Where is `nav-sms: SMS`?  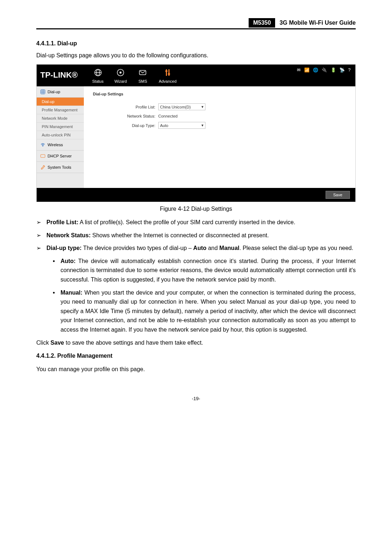
nav-sms: SMS is located at coordinates (143, 75).